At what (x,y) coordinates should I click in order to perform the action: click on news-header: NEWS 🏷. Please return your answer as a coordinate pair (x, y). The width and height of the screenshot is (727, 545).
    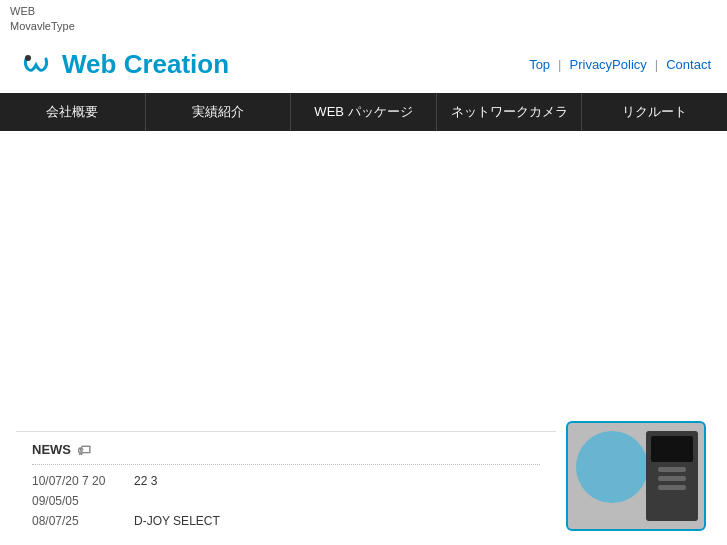
    Looking at the image, I should click on (286, 450).